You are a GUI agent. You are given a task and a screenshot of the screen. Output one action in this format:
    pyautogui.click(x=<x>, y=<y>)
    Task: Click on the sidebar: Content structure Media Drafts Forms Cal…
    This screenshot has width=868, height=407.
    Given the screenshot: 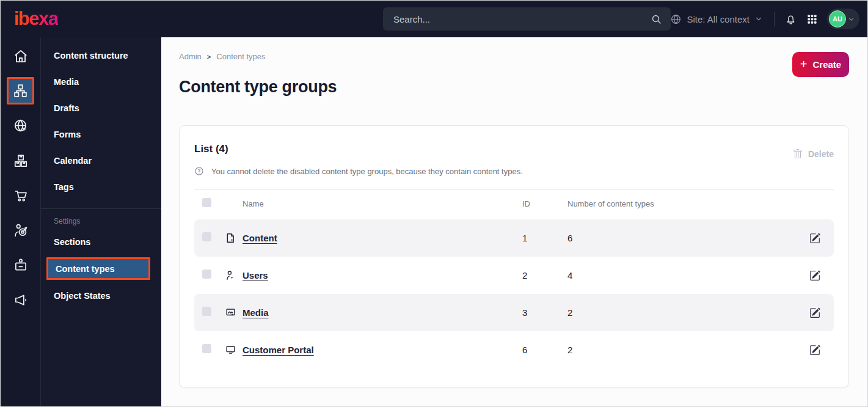 What is the action you would take?
    pyautogui.click(x=101, y=222)
    